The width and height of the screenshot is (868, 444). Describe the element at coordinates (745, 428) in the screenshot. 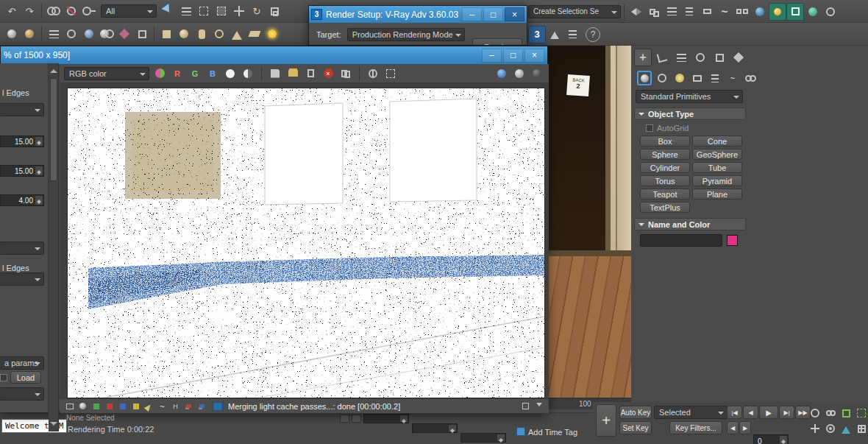

I see `key-next-button: ▶` at that location.